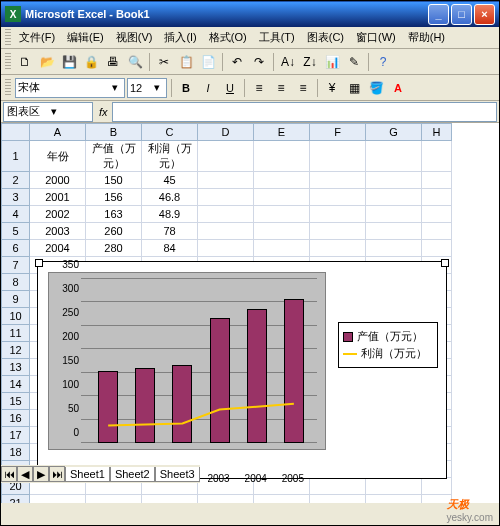  What do you see at coordinates (58, 214) in the screenshot?
I see `cell: 2002` at bounding box center [58, 214].